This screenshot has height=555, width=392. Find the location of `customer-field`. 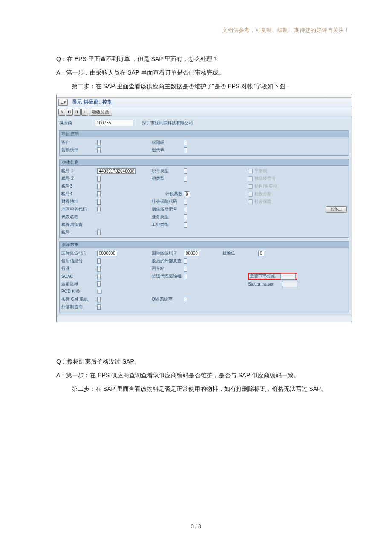

customer-field is located at coordinates (99, 142).